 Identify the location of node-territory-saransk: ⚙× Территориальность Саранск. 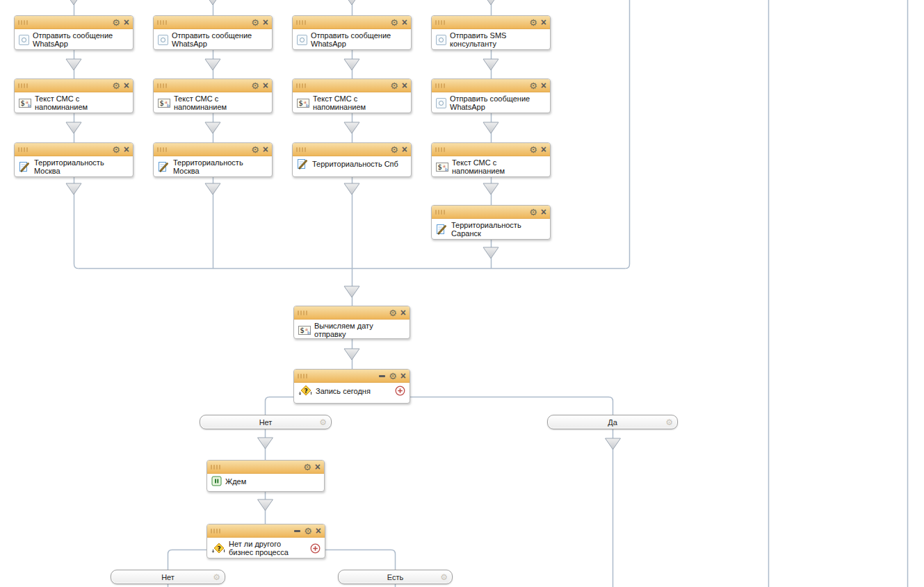
(491, 222).